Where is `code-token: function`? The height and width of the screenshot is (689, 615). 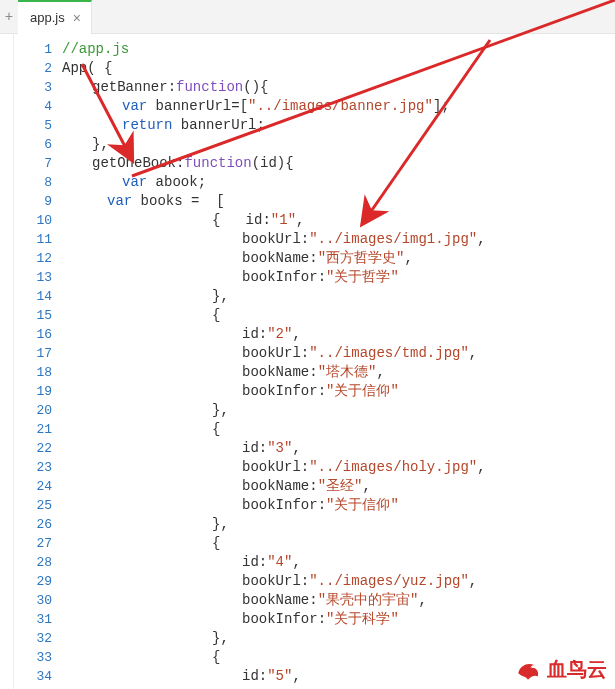 code-token: function is located at coordinates (218, 163).